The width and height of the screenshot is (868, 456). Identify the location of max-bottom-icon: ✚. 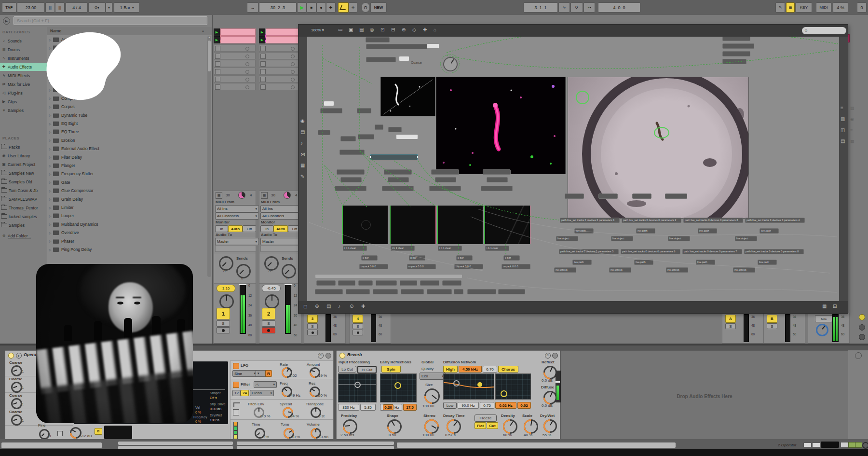
(363, 306).